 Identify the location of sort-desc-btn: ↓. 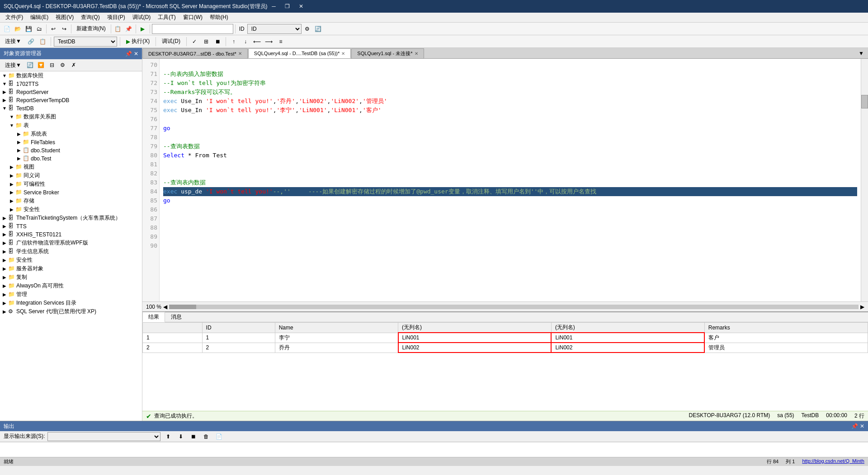
(245, 42).